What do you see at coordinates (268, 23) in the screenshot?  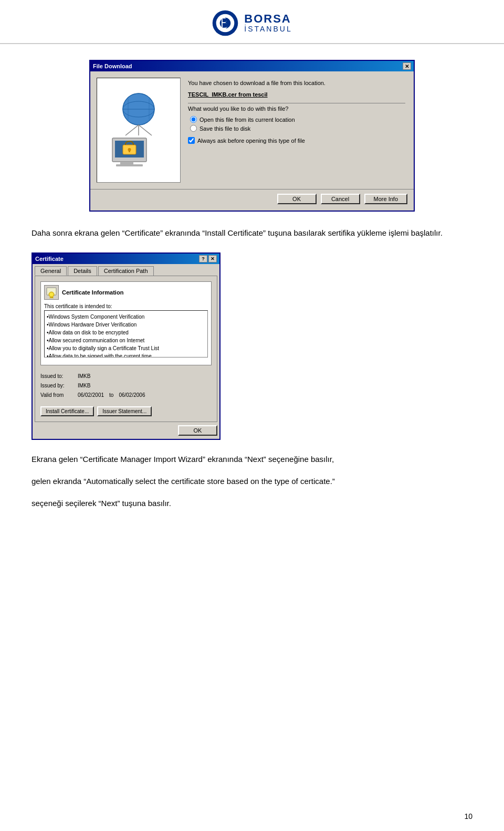 I see `logo-text: BORSA İSTANBUL` at bounding box center [268, 23].